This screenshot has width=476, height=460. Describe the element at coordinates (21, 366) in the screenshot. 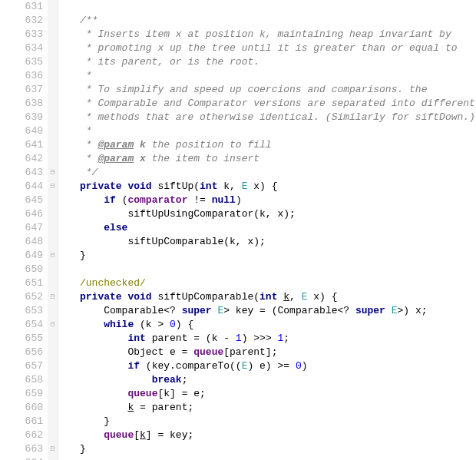

I see `line-number: 657` at that location.